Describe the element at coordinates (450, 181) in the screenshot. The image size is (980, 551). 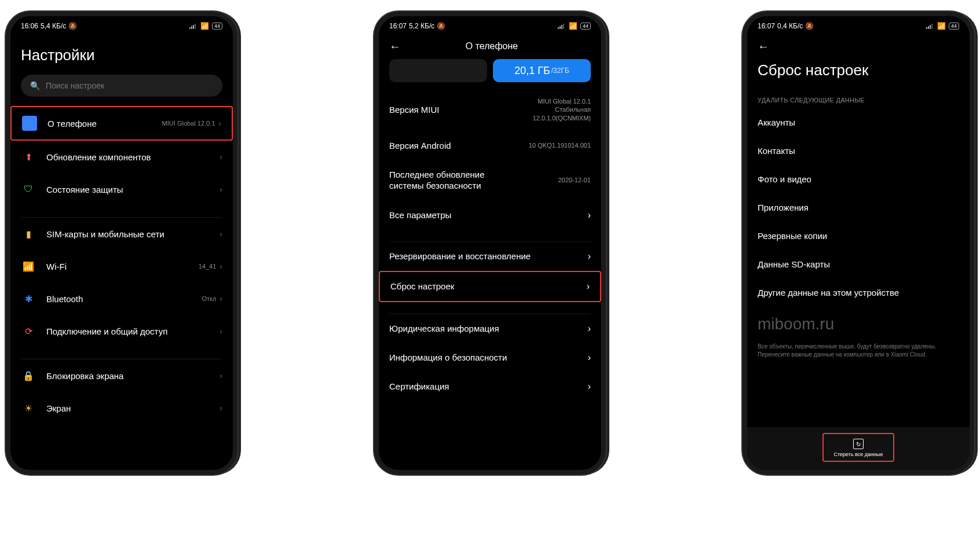
I see `row-label: Последнее обновление системы безопасност…` at that location.